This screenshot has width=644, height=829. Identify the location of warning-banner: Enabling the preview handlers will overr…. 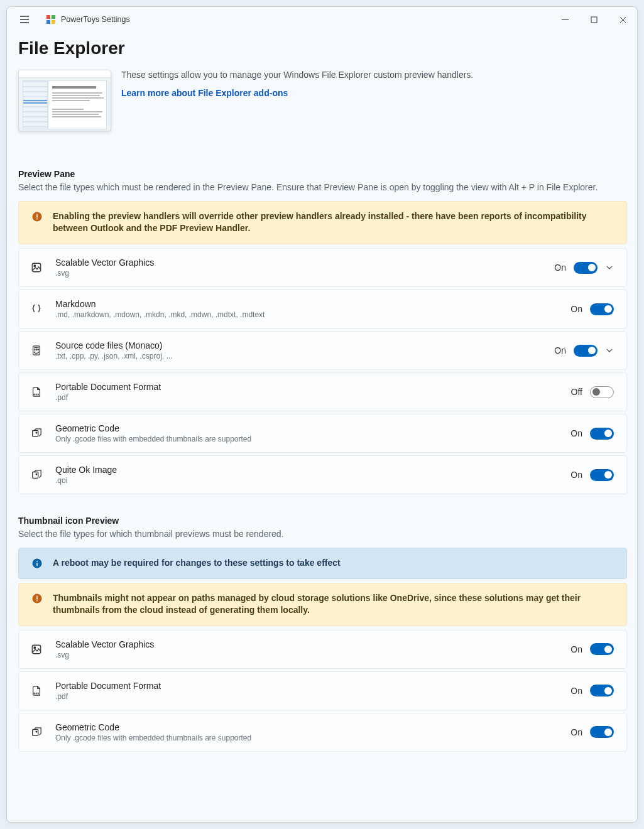
(323, 222).